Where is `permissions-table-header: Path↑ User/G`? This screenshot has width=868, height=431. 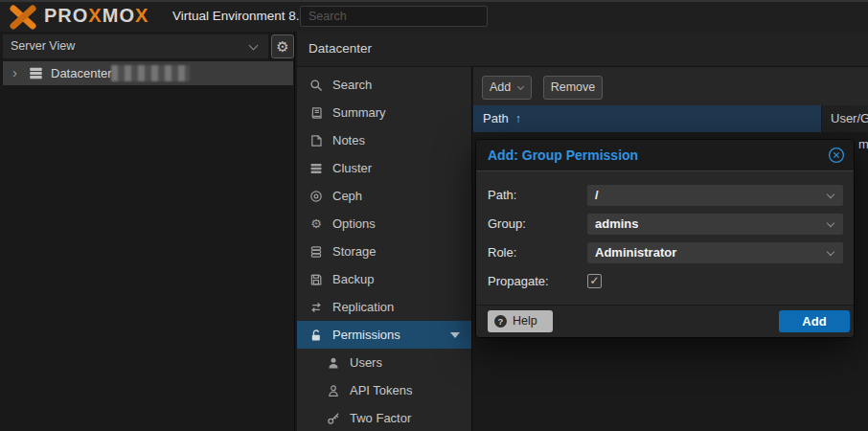 permissions-table-header: Path↑ User/G is located at coordinates (671, 119).